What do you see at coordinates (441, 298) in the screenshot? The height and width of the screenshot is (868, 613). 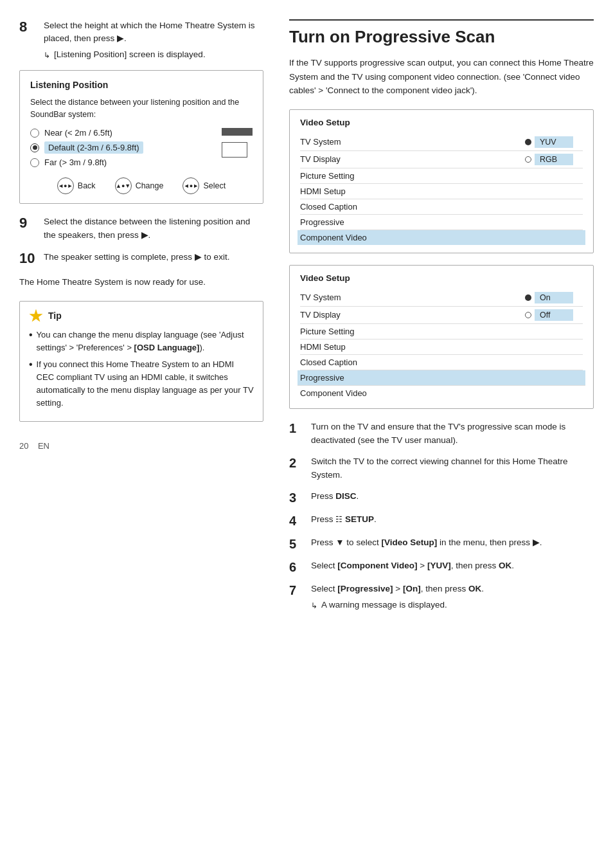 I see `vs-row-tv-system-2: TV System On` at bounding box center [441, 298].